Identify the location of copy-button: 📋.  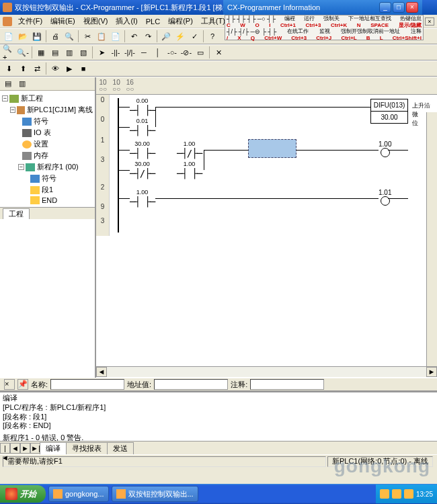
(102, 36).